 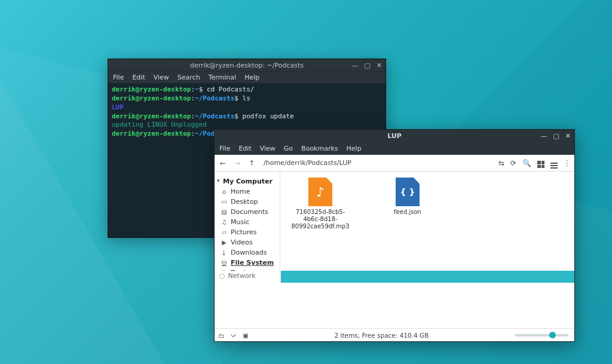 I want to click on fm-menu-help: Help, so click(x=354, y=148).